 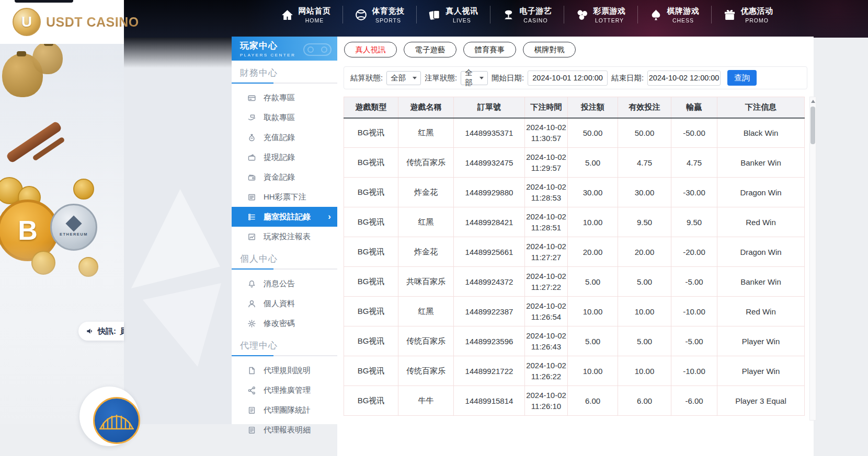 I want to click on tab-live-video: 真人視訊, so click(x=370, y=50).